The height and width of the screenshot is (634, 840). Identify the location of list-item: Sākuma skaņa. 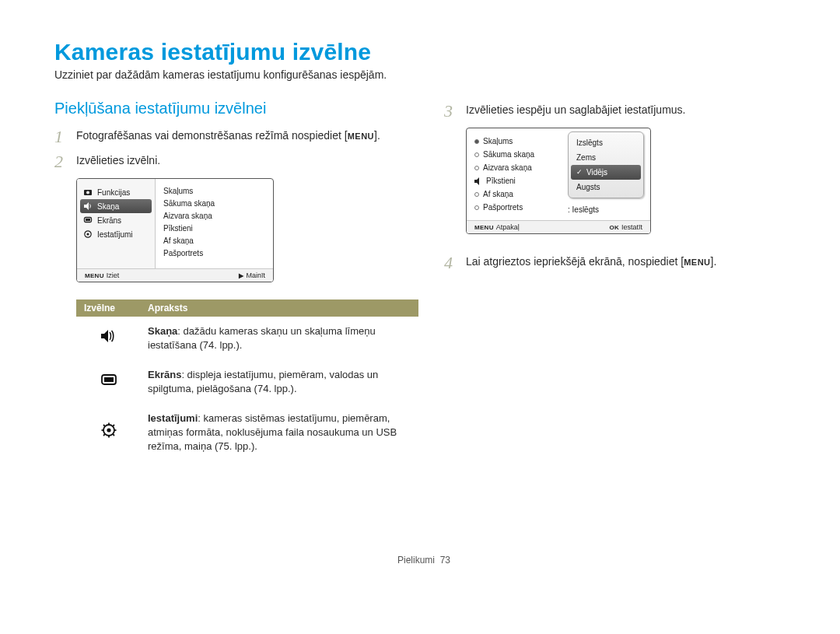
(514, 154).